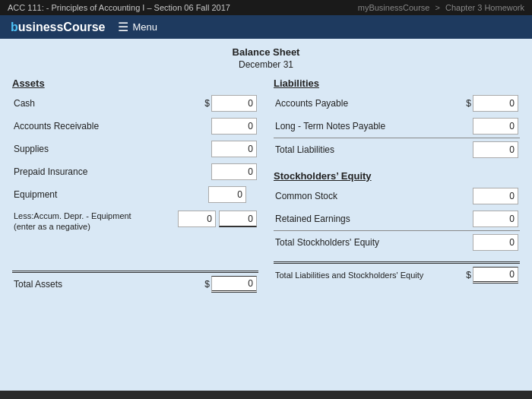 The height and width of the screenshot is (399, 532). I want to click on accum-depr-input1: 0, so click(197, 219).